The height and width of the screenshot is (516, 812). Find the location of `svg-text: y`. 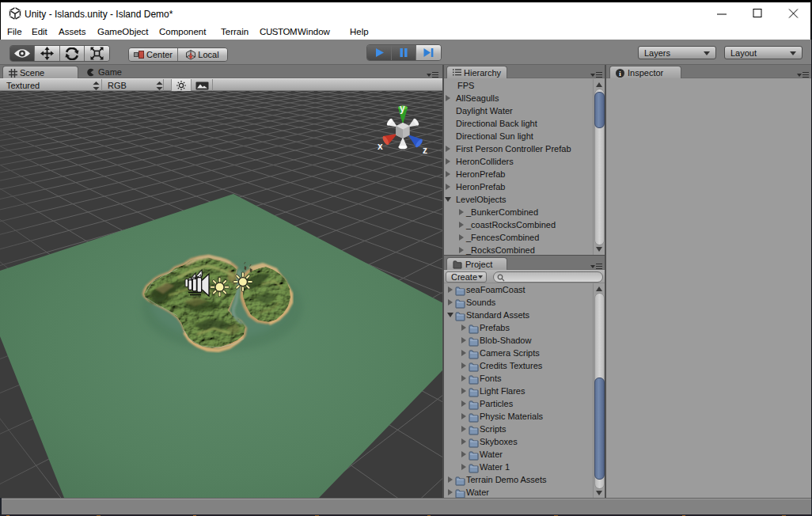

svg-text: y is located at coordinates (402, 108).